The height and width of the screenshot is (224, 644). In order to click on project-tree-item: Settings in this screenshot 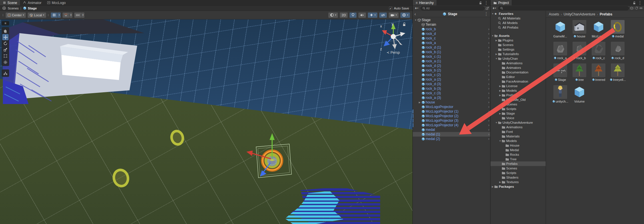, I will do `click(518, 49)`.